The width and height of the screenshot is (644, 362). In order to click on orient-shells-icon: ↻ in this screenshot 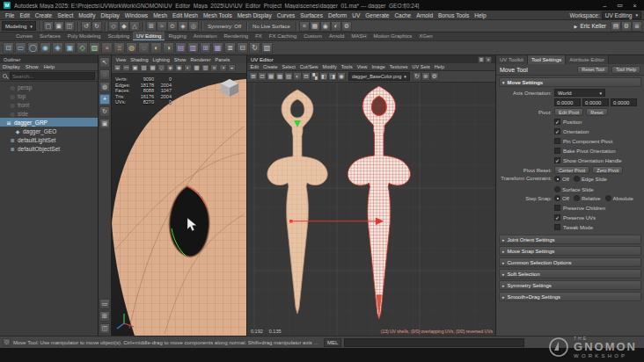, I will do `click(255, 47)`.